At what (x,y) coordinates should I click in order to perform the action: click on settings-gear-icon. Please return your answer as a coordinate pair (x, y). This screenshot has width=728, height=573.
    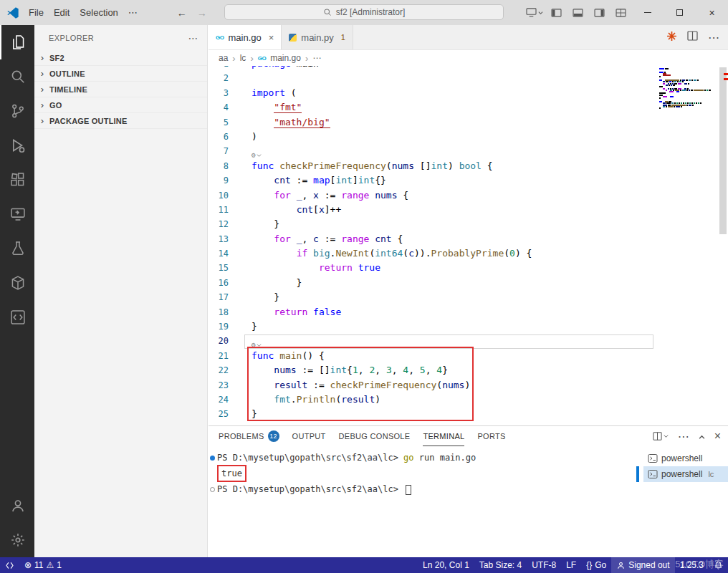
    Looking at the image, I should click on (17, 540).